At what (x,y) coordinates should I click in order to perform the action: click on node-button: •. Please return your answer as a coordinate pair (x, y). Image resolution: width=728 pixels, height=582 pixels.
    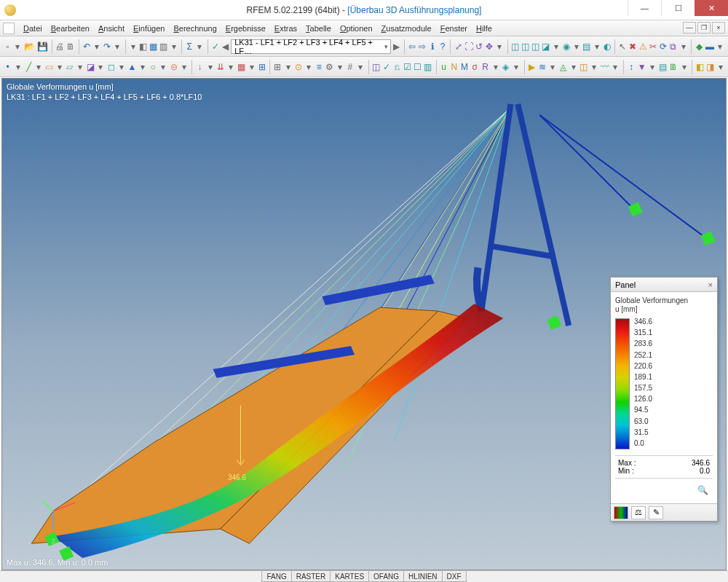
    Looking at the image, I should click on (7, 67).